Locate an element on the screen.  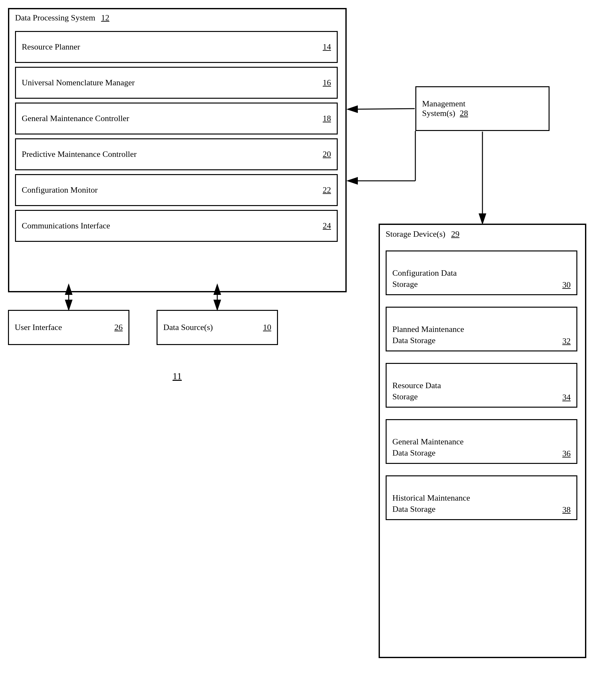
comms-interface-num: 24 is located at coordinates (327, 226).